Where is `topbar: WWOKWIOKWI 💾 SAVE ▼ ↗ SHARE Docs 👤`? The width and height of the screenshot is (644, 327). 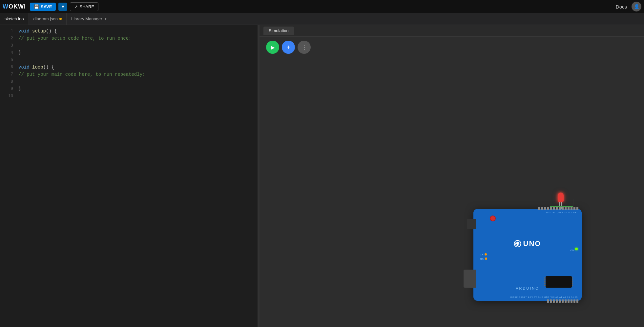 topbar: WWOKWIOKWI 💾 SAVE ▼ ↗ SHARE Docs 👤 is located at coordinates (322, 7).